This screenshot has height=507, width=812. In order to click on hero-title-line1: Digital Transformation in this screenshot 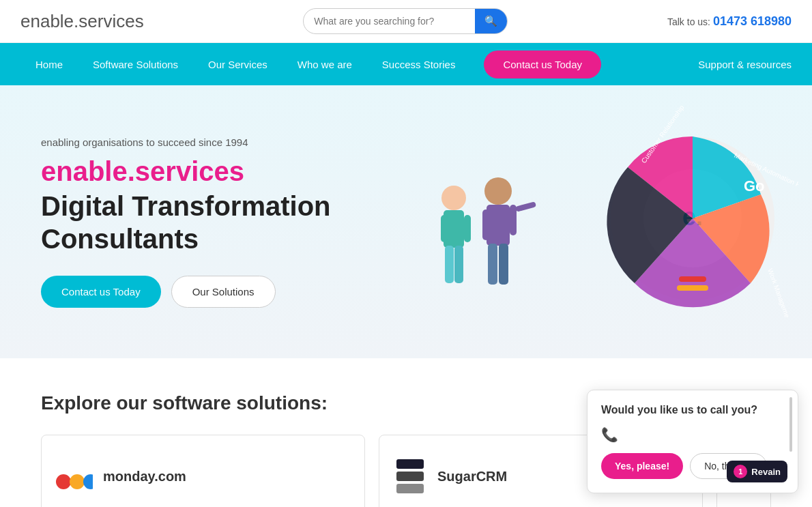, I will do `click(186, 206)`.